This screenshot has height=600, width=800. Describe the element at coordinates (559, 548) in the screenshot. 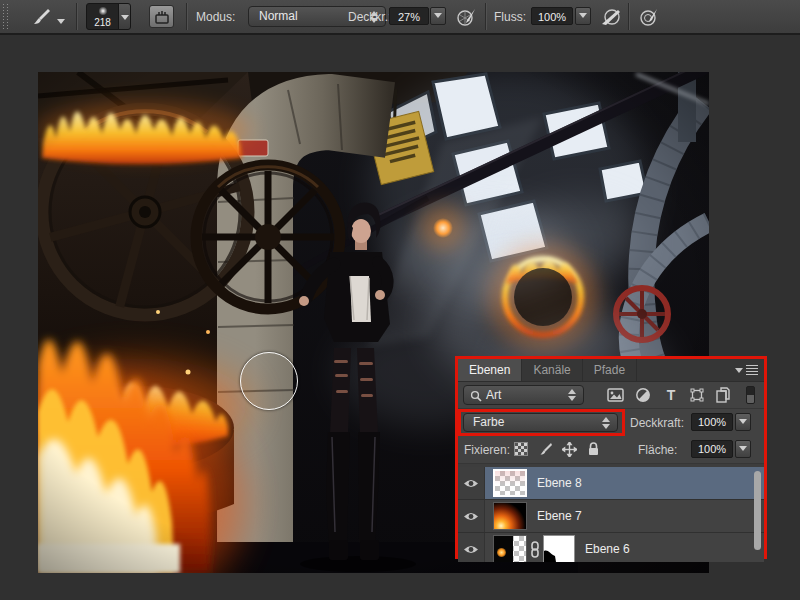

I see `layer-mask-thumbnail` at that location.